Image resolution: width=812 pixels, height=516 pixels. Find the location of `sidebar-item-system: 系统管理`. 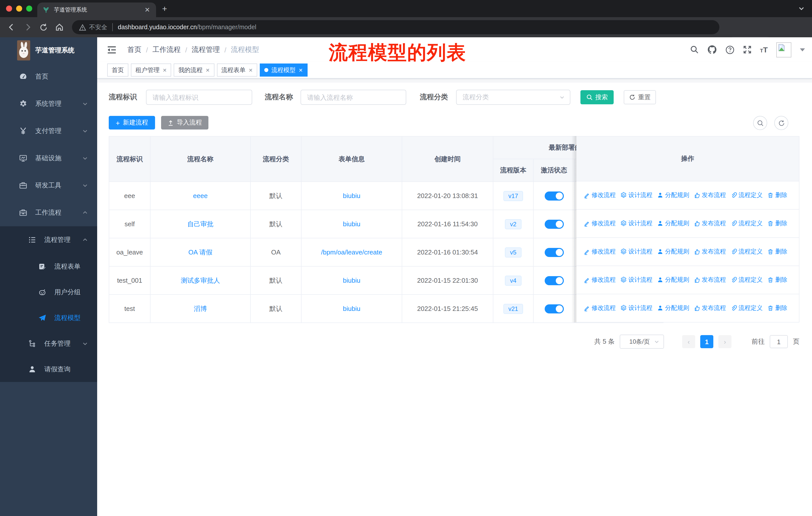

sidebar-item-system: 系统管理 is located at coordinates (49, 104).